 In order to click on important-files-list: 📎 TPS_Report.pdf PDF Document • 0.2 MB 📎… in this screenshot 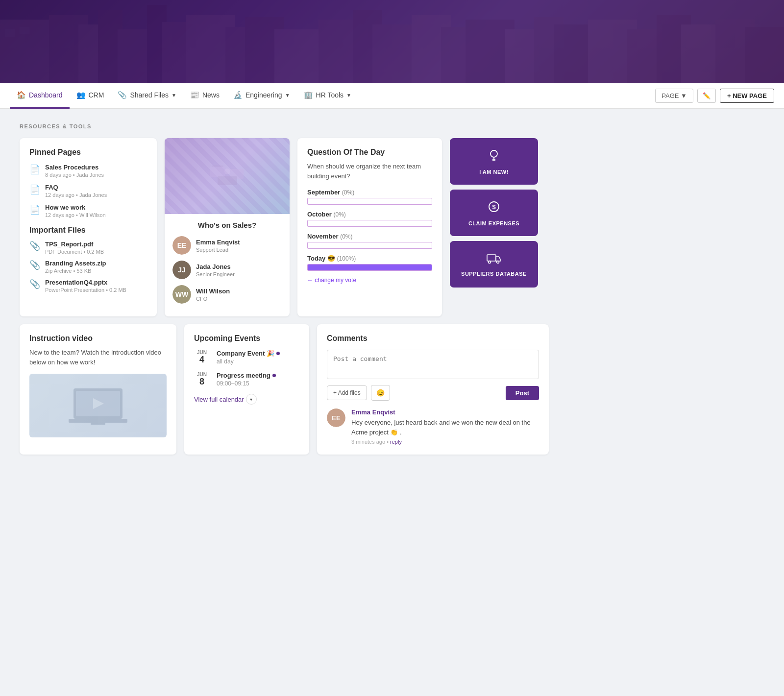, I will do `click(88, 266)`.